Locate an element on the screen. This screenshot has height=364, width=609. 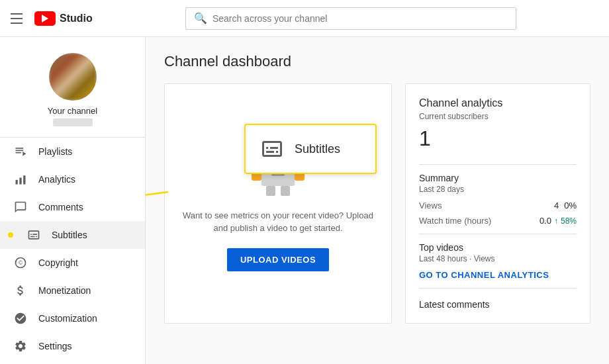
channel-info: Your channel is located at coordinates (73, 87).